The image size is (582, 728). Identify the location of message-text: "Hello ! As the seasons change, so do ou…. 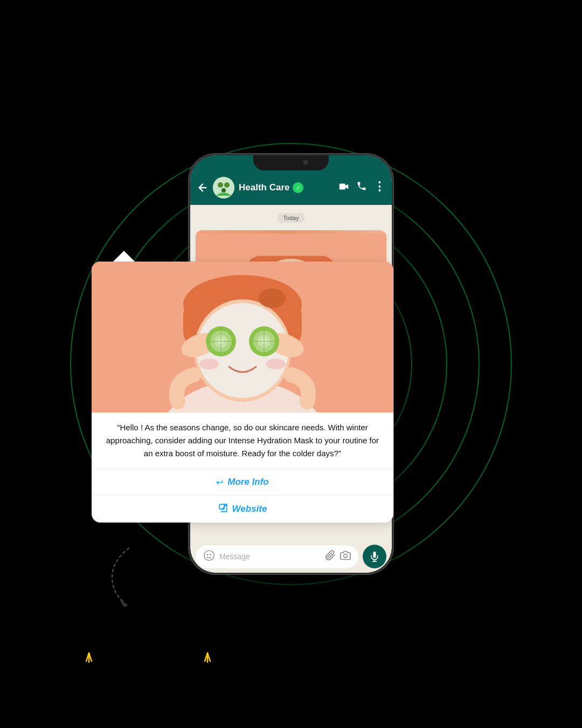
(242, 441).